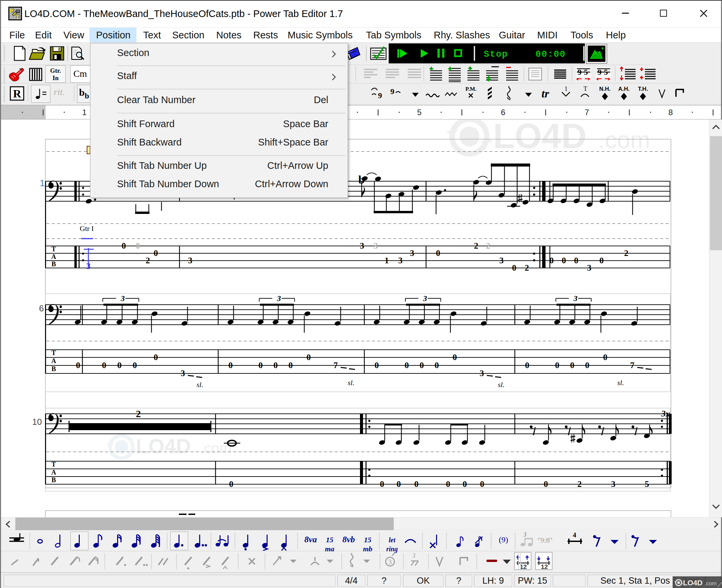 This screenshot has width=722, height=588. I want to click on svg-text: 3x, so click(665, 414).